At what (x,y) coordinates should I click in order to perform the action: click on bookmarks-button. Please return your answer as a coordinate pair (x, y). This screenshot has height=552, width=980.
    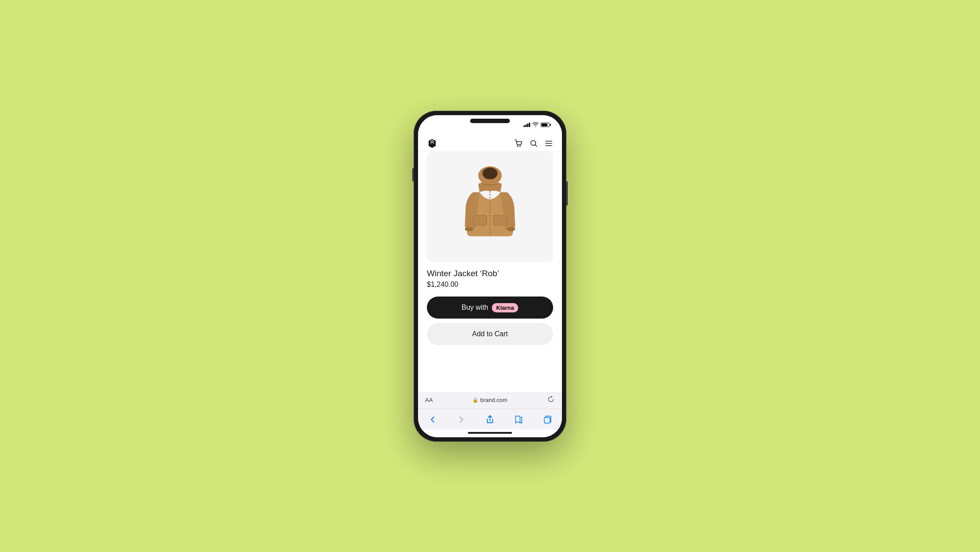
    Looking at the image, I should click on (519, 420).